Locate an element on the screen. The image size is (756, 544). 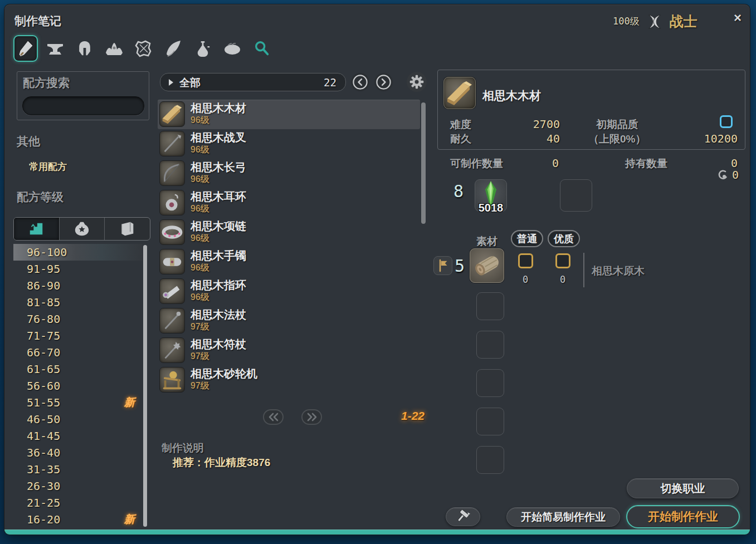
recipe-item: 相思木手镯 96级 is located at coordinates (289, 262).